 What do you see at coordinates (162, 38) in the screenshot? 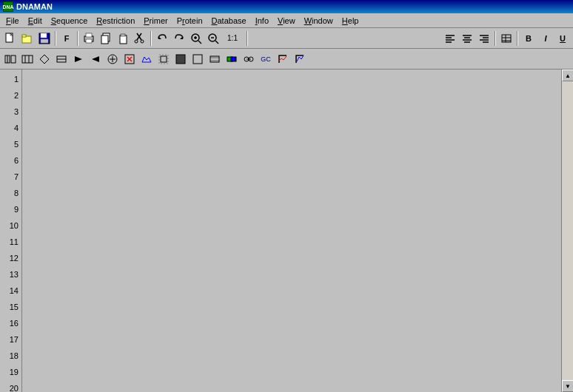
I see `undo-button` at bounding box center [162, 38].